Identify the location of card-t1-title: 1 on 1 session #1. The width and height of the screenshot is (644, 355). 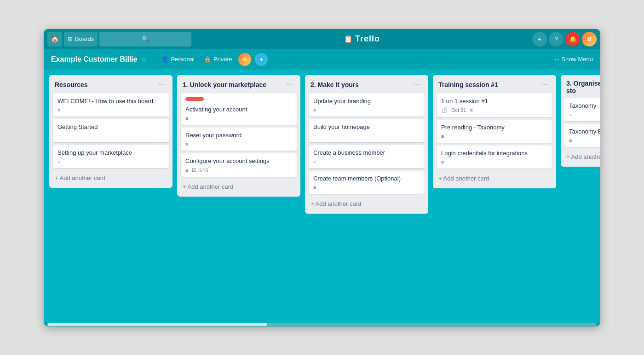
(494, 101).